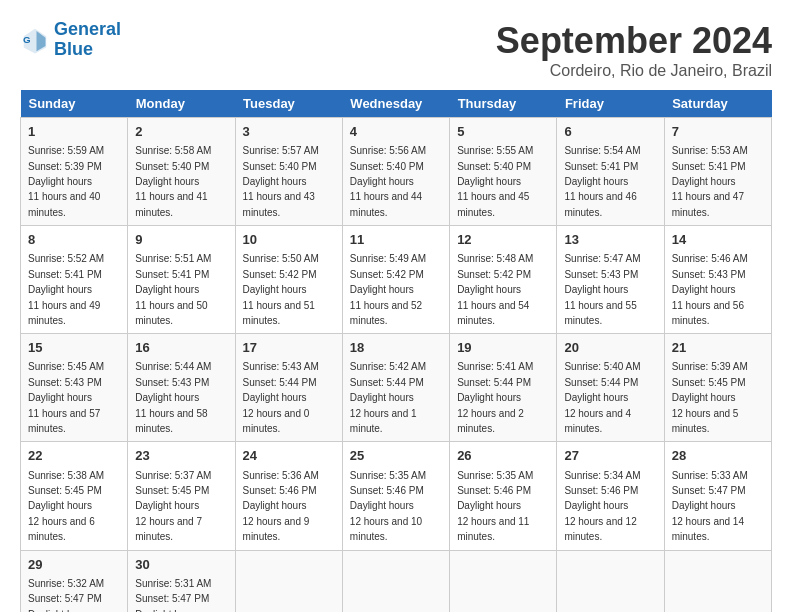 Image resolution: width=792 pixels, height=612 pixels. What do you see at coordinates (396, 104) in the screenshot?
I see `calendar-header-row: Sunday Monday Tuesday Wednesday Thursday…` at bounding box center [396, 104].